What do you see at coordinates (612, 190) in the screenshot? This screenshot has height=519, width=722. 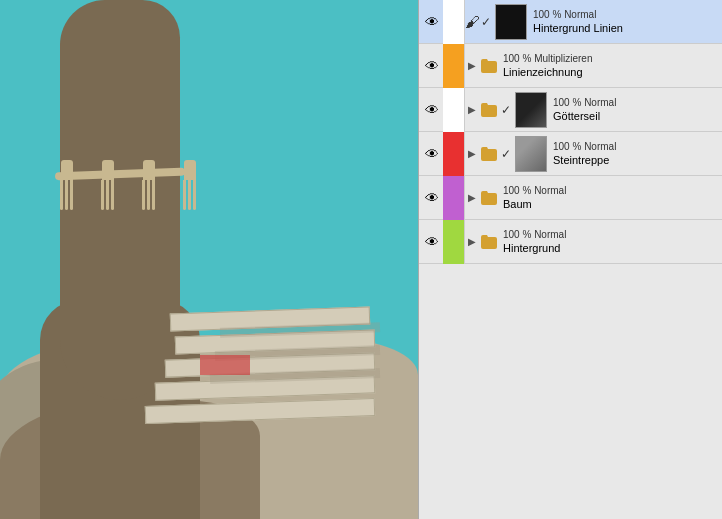 I see `layer-percent-5: 100 % Normal` at bounding box center [612, 190].